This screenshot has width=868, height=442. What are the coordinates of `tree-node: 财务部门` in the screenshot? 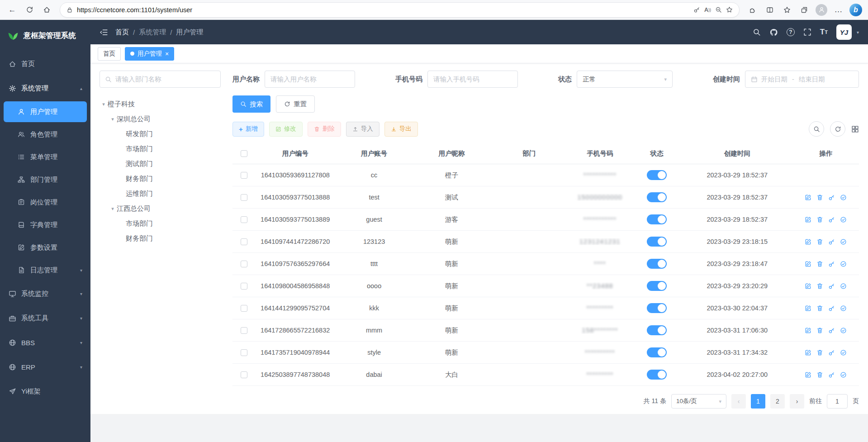 It's located at (160, 239).